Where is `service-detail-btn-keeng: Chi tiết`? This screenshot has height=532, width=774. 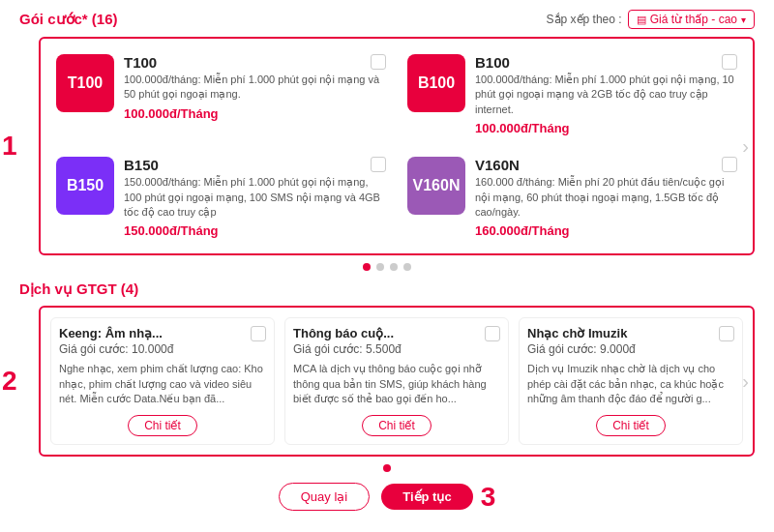
service-detail-btn-keeng: Chi tiết is located at coordinates (163, 426).